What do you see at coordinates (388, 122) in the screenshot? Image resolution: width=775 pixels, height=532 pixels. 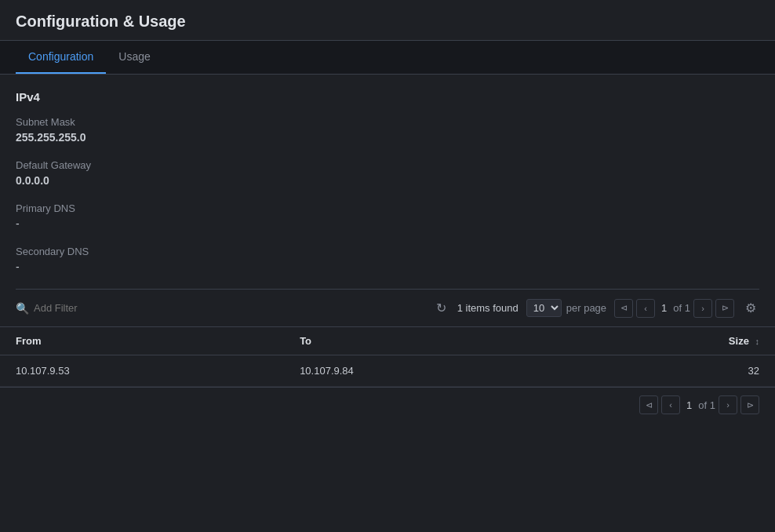 I see `subnet-mask-label: Subnet Mask` at bounding box center [388, 122].